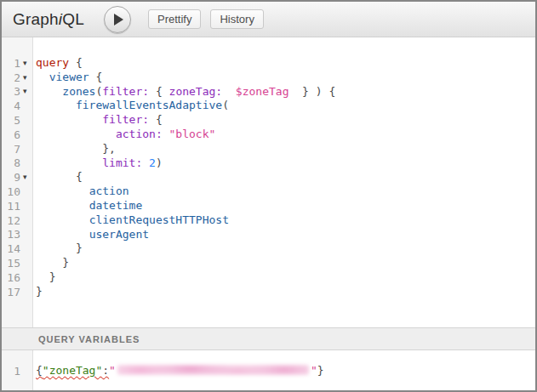  Describe the element at coordinates (314, 371) in the screenshot. I see `code-token: "` at that location.